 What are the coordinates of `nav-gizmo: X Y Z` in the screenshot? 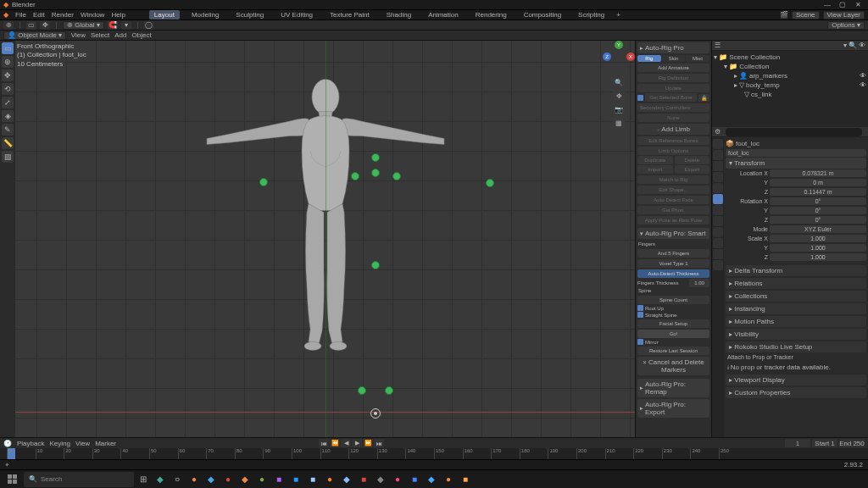 It's located at (619, 57).